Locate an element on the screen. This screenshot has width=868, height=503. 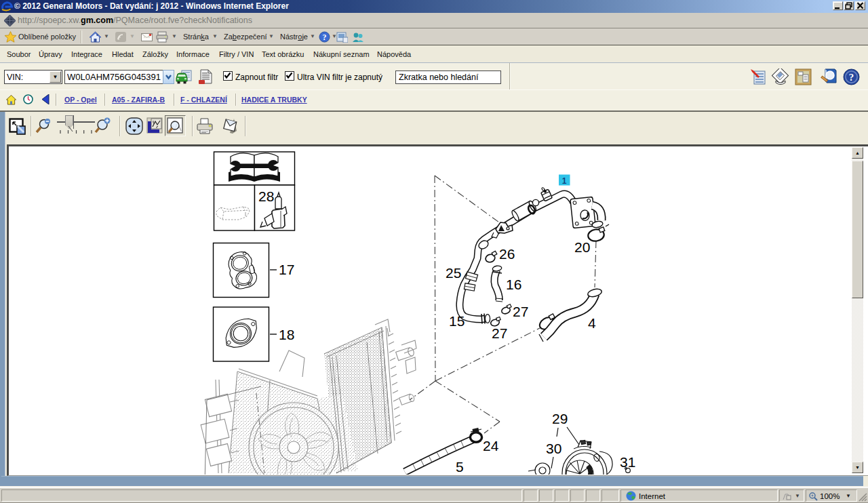
svg-text: 5 is located at coordinates (460, 466).